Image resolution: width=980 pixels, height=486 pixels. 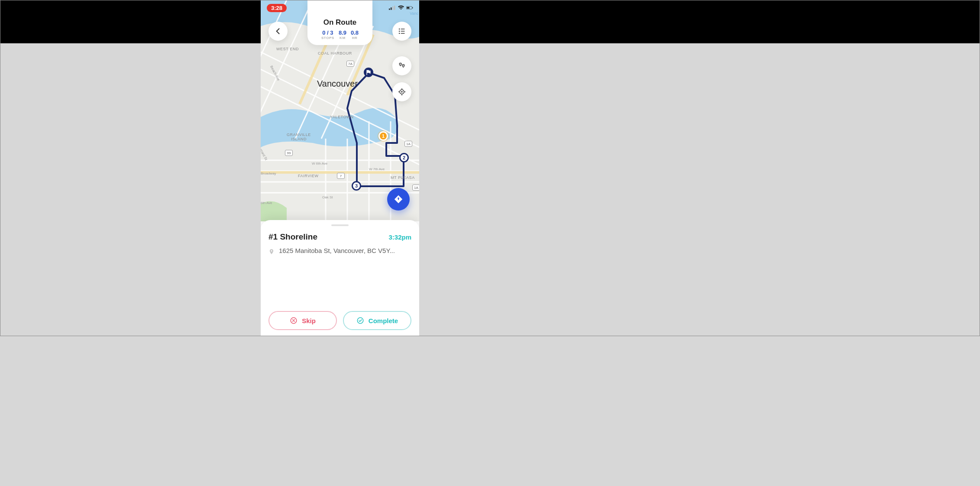 I want to click on road-sixth: 6th Ave, so click(x=267, y=203).